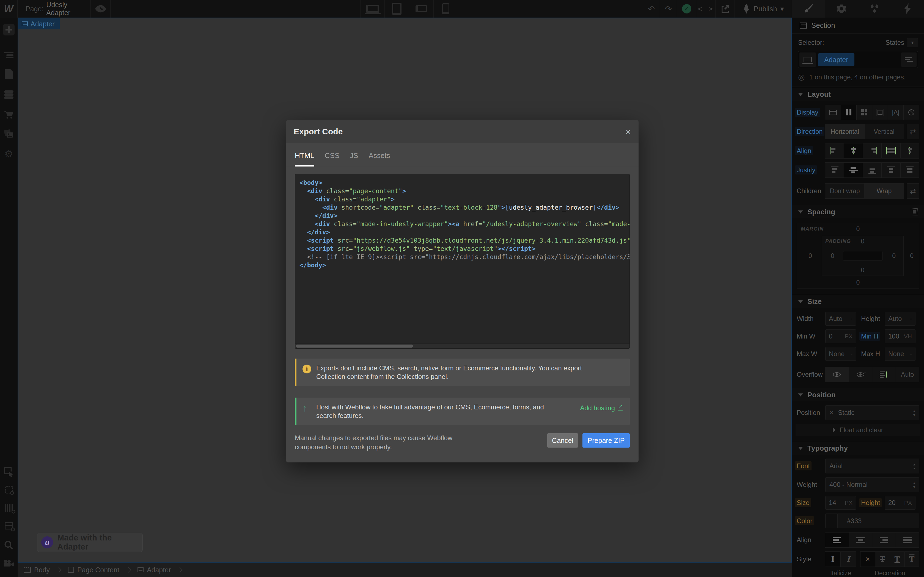  I want to click on direction-horizontal-button: Horizontal, so click(845, 132).